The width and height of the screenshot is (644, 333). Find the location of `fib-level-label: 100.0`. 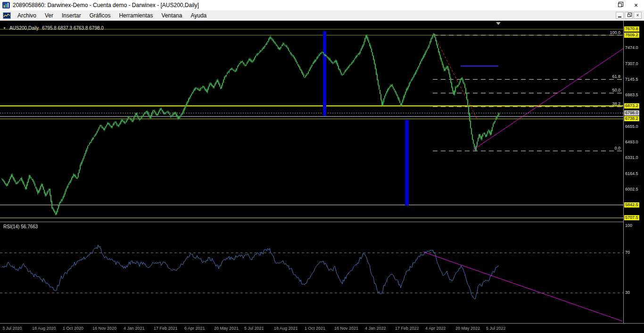

fib-level-label: 100.0 is located at coordinates (615, 33).